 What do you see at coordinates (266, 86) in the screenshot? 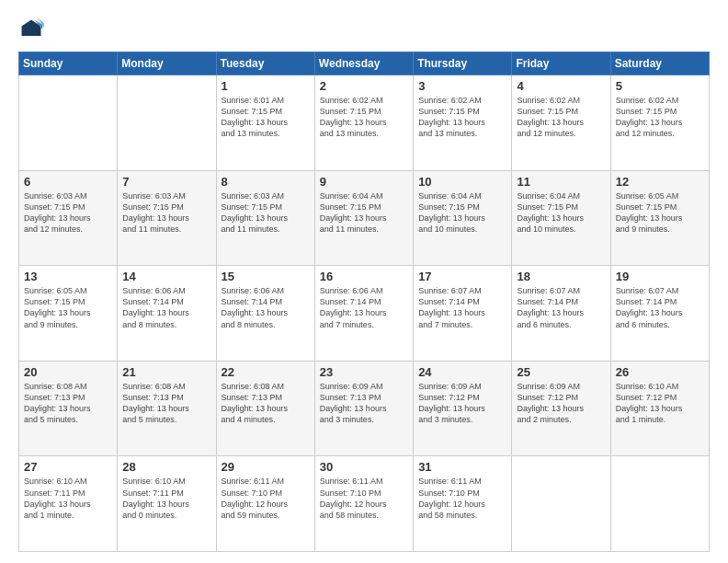
I see `day-number: 1` at bounding box center [266, 86].